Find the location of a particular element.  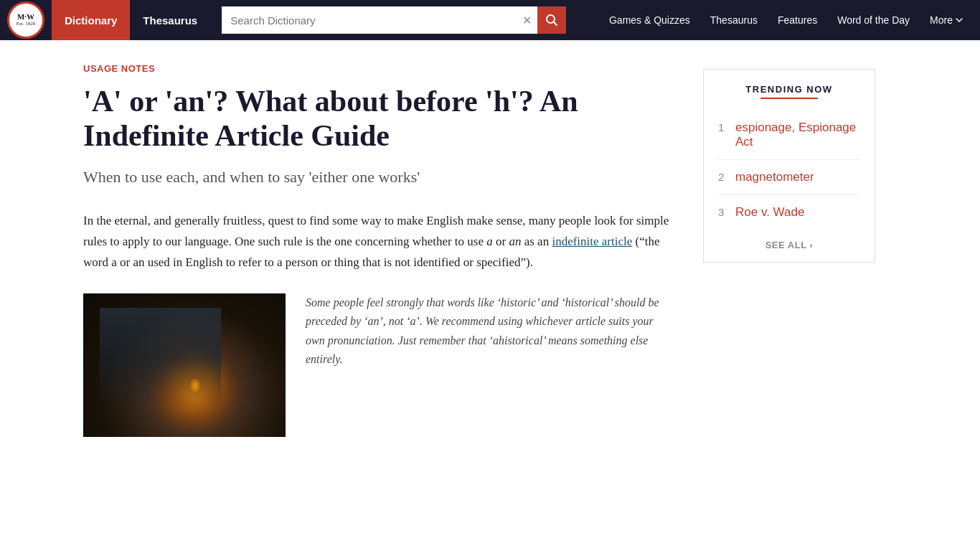

trending-word-2: magnetometer is located at coordinates (775, 177).